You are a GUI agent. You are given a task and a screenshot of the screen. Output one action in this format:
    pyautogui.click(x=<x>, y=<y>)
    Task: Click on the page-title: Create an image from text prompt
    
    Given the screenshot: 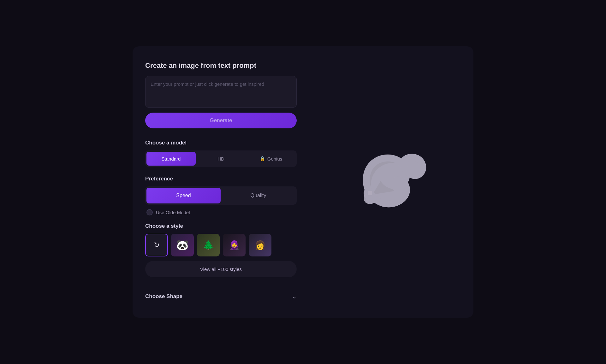 What is the action you would take?
    pyautogui.click(x=221, y=66)
    